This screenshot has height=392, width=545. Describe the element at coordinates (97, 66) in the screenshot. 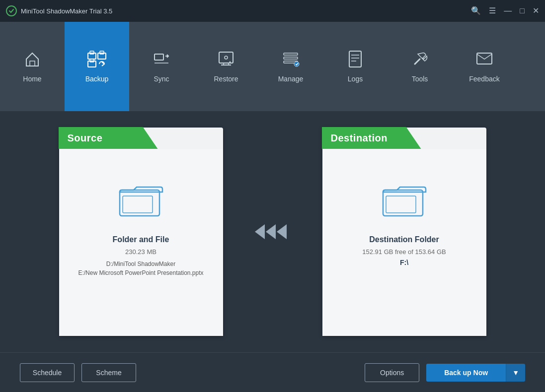

I see `sidebar-item-backup: Backup` at that location.